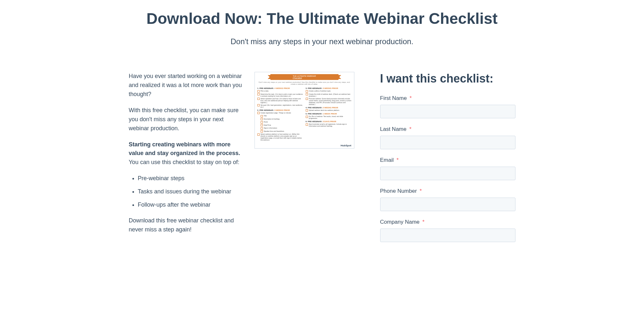  What do you see at coordinates (280, 101) in the screenshot?
I see `thumb-check-item: Select speakers and host. (It is ideal t…` at bounding box center [280, 101].